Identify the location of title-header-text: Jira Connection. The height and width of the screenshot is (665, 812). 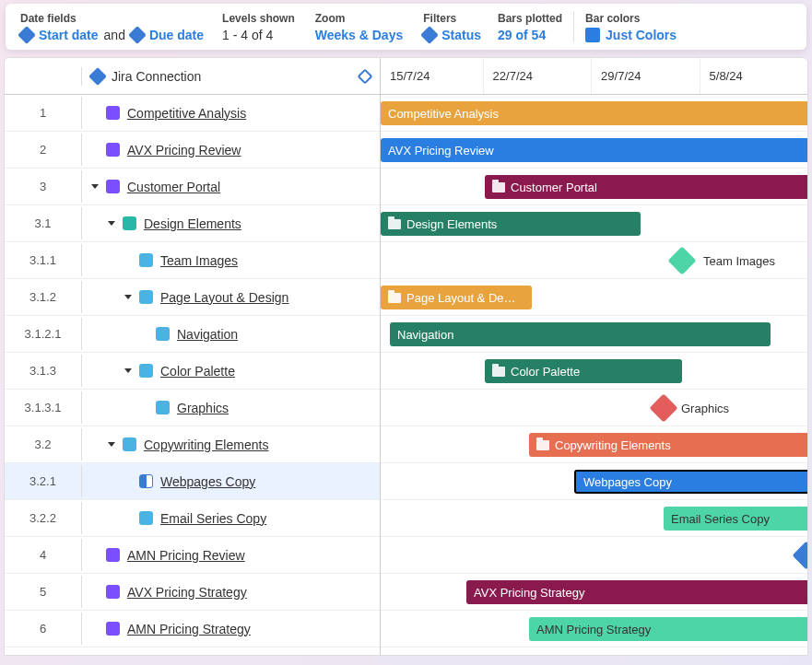
(157, 76).